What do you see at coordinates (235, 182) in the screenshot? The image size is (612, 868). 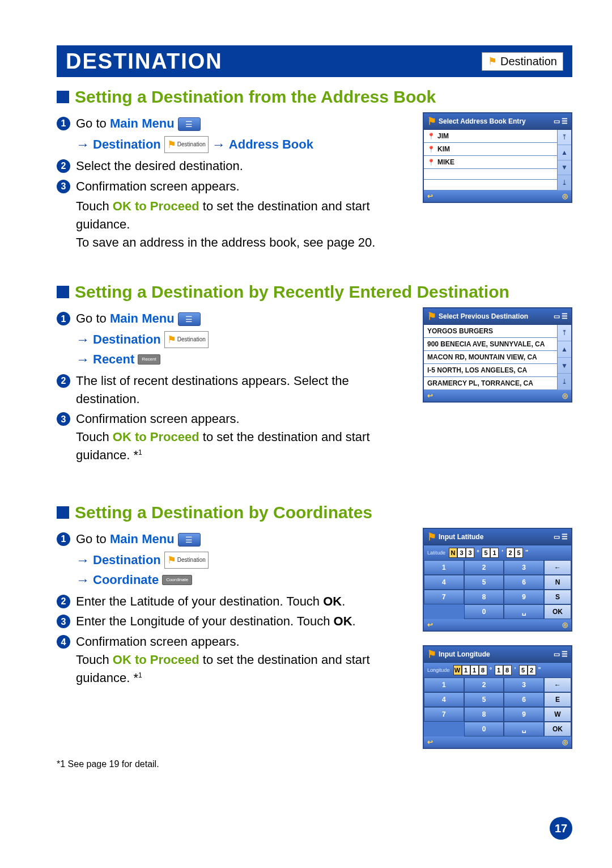 I see `section1-steps: 1 Go to Main Menu → Destination ⚑Destina…` at bounding box center [235, 182].